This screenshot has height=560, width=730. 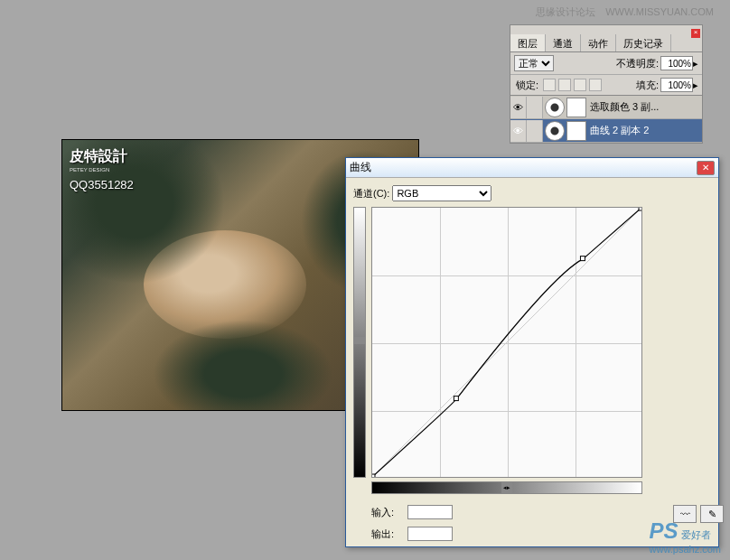 I want to click on lock-label: 锁定:, so click(x=528, y=85).